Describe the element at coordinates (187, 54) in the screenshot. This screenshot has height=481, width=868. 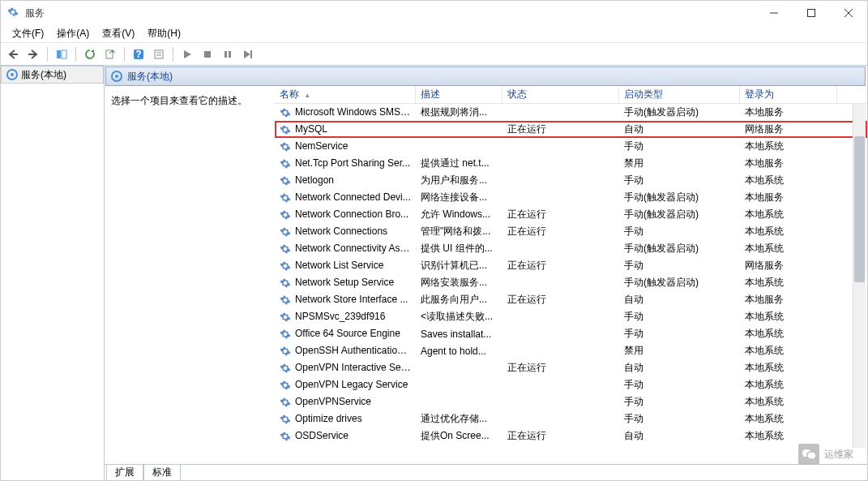
I see `start-service-button` at that location.